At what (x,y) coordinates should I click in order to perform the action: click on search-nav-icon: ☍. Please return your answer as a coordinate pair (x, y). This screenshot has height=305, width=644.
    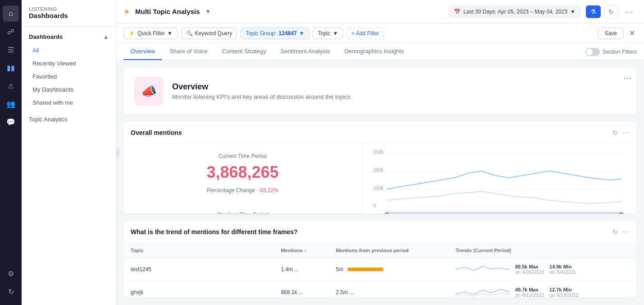
    Looking at the image, I should click on (11, 32).